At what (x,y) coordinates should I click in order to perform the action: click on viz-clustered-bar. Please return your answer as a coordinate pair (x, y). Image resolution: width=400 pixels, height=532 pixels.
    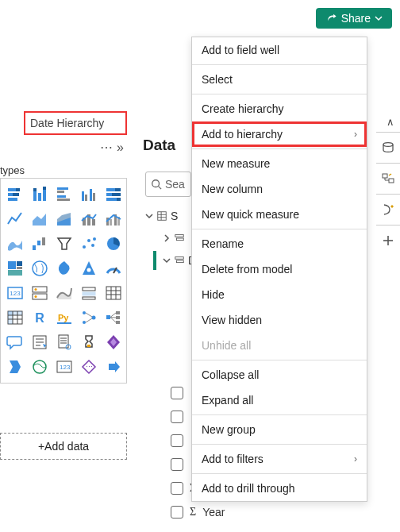
    Looking at the image, I should click on (64, 195).